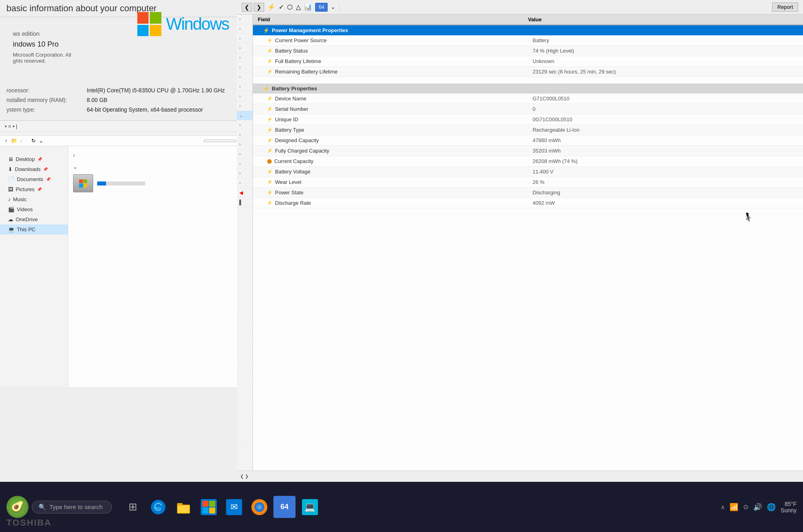 This screenshot has width=803, height=532. What do you see at coordinates (28, 169) in the screenshot?
I see `downloads-label: Downloads` at bounding box center [28, 169].